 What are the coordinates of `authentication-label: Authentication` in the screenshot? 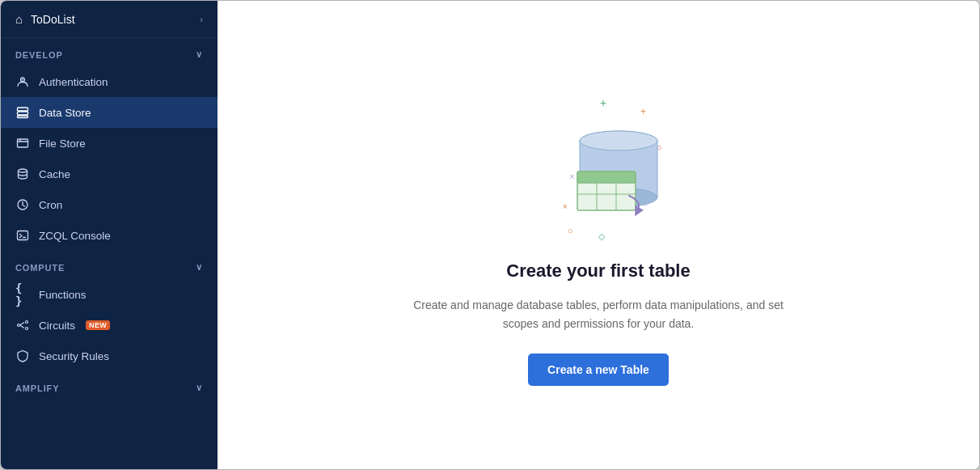 It's located at (74, 83).